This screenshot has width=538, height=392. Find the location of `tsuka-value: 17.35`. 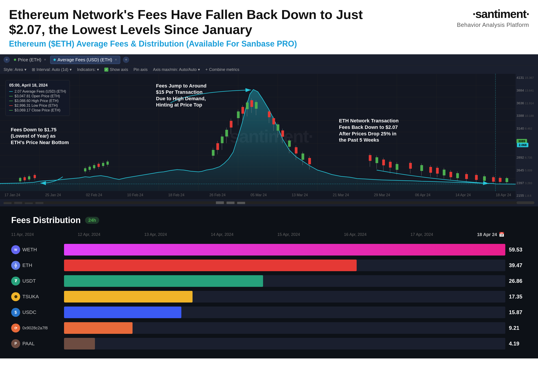

tsuka-value: 17.35 is located at coordinates (518, 297).